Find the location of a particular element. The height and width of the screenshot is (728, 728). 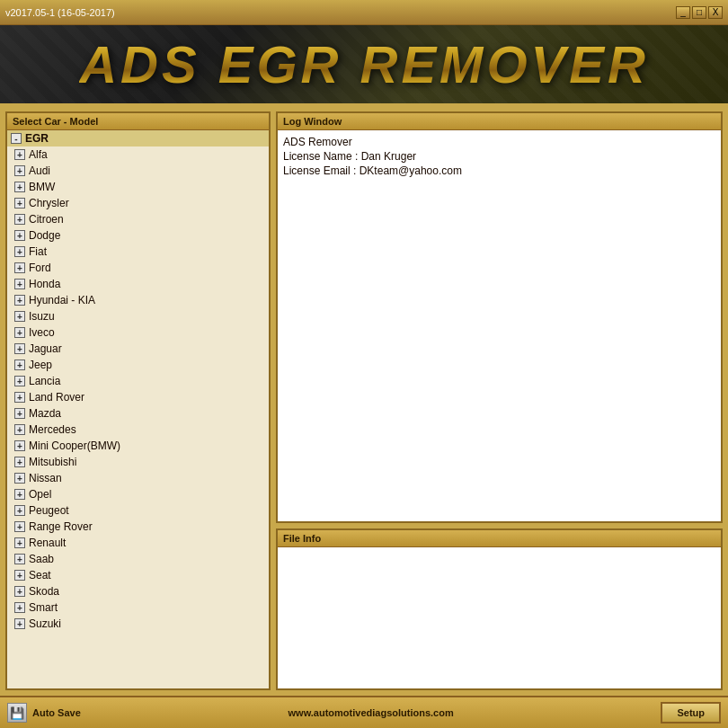

tree-item: + Chrysler is located at coordinates (138, 203).